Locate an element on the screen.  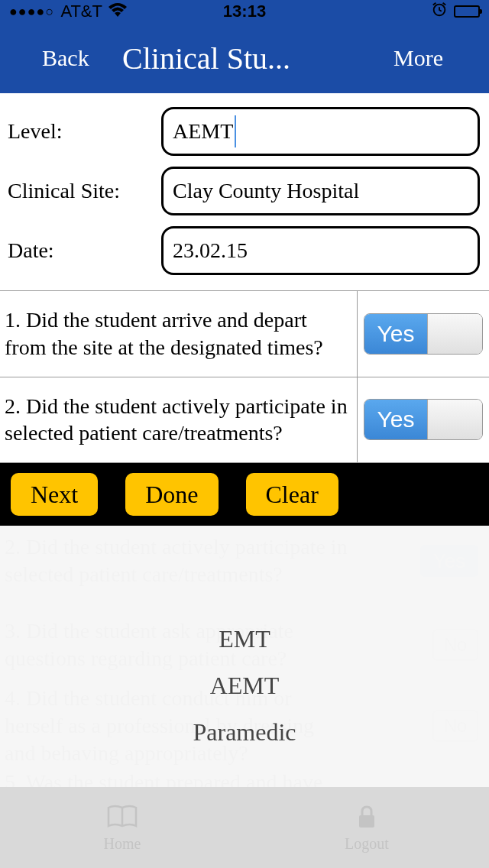
clinical-site-input: Clay County Hospital is located at coordinates (321, 191).